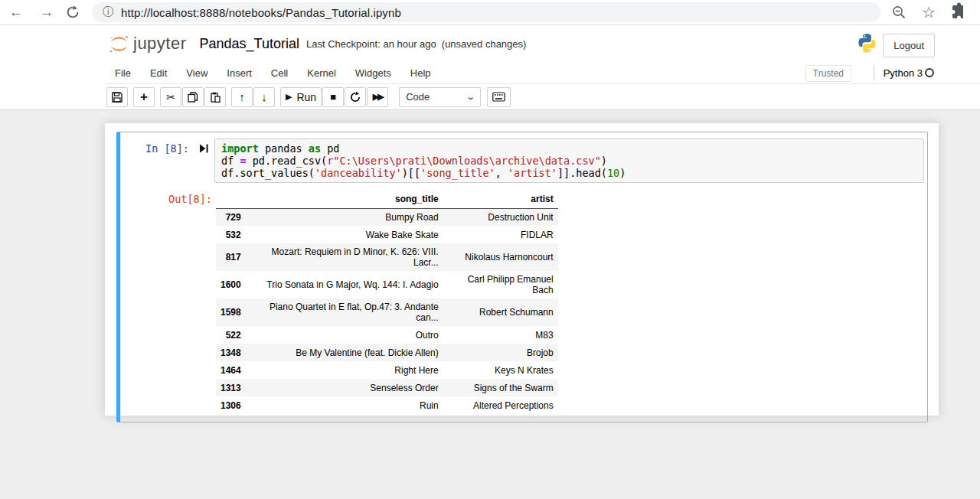 This screenshot has height=499, width=980. Describe the element at coordinates (501, 387) in the screenshot. I see `artist-cell: Signs of the Swarm` at that location.